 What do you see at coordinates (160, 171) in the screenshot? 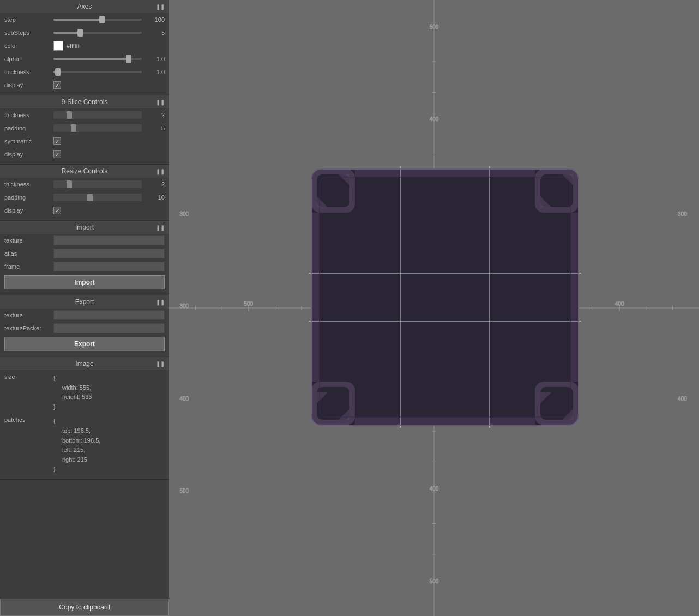
I see `resize-collapse-icon: ❚❚` at bounding box center [160, 171].